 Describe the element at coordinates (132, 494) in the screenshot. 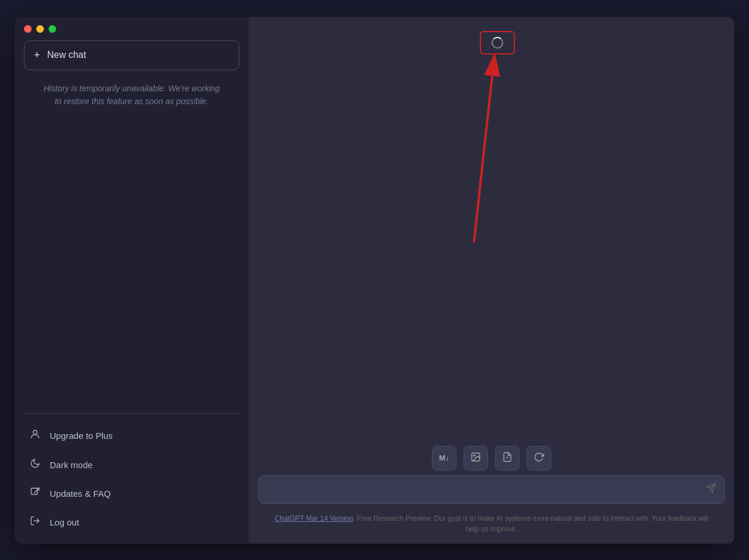

I see `sidebar-item-updates: Updates & FAQ` at that location.